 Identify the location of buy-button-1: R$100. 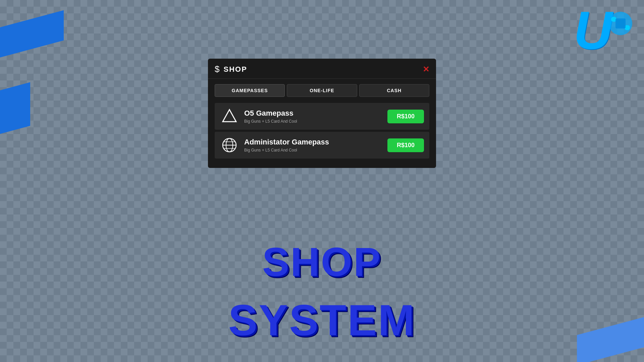
(406, 117).